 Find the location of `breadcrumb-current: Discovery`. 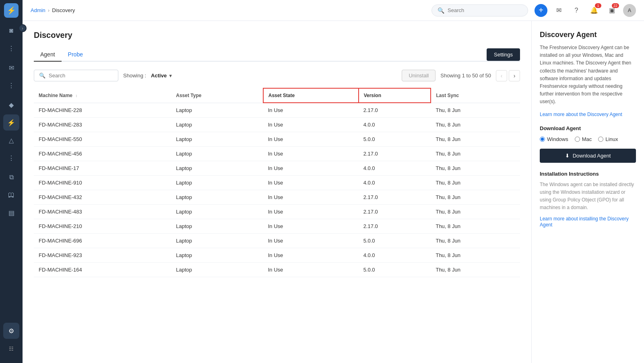

breadcrumb-current: Discovery is located at coordinates (64, 10).